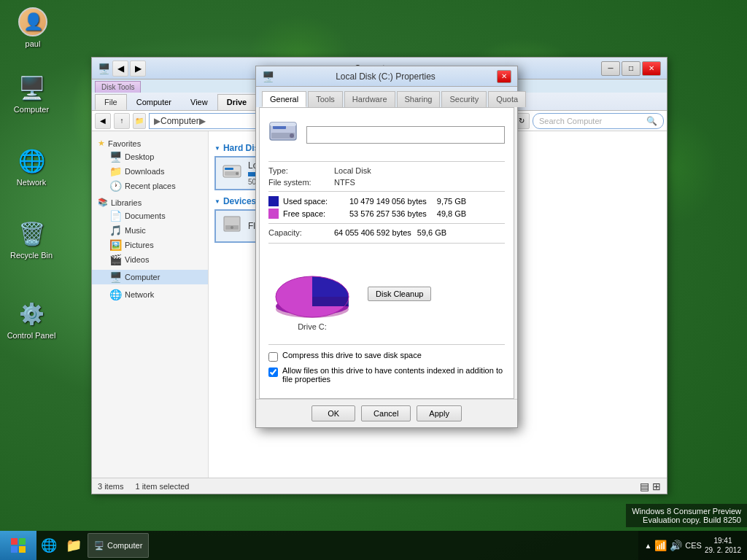 This screenshot has height=560, width=747. I want to click on control-panel-icon: ⚙️, so click(31, 314).